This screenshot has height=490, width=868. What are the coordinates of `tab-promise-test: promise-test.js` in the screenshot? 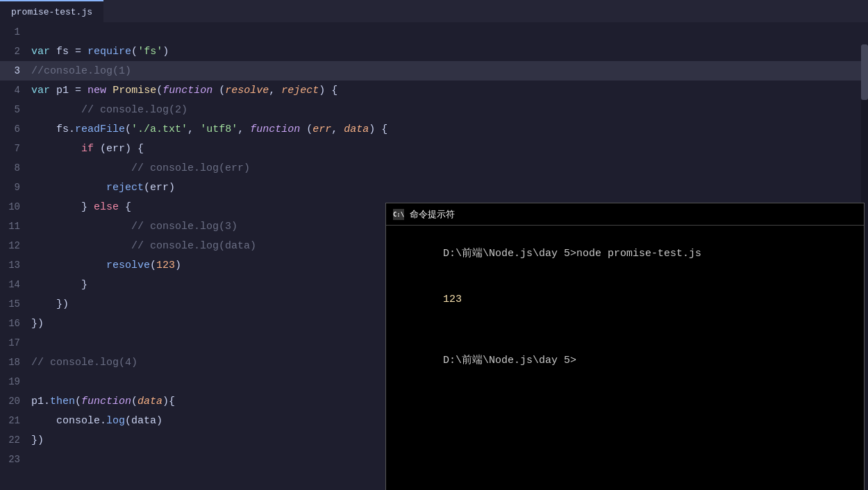 It's located at (51, 11).